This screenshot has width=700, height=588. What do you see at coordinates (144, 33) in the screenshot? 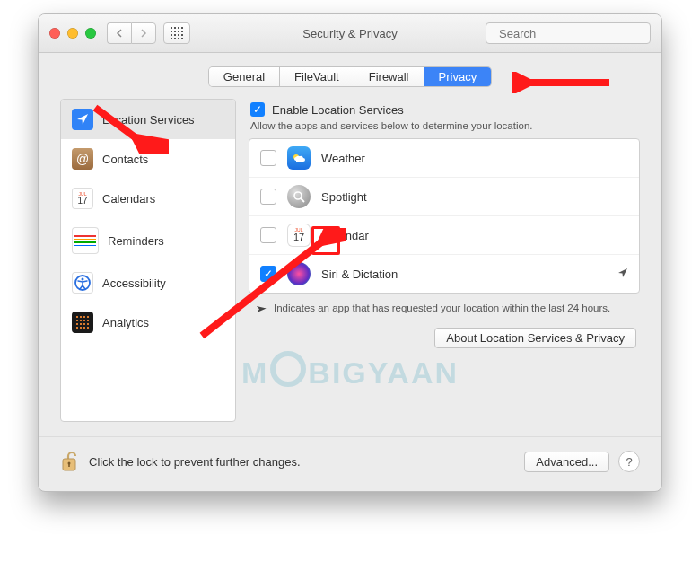
I see `forward-button` at bounding box center [144, 33].